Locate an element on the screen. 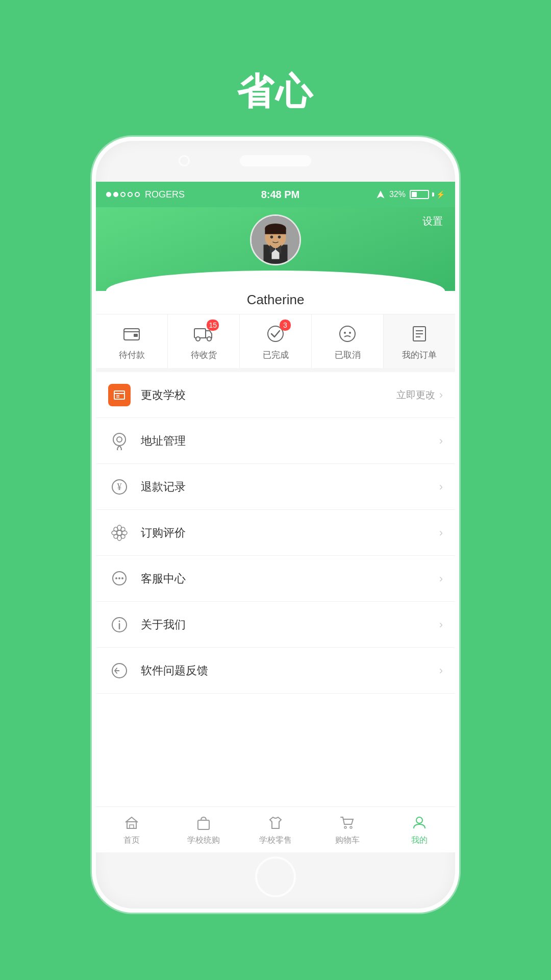  dot3 is located at coordinates (123, 194).